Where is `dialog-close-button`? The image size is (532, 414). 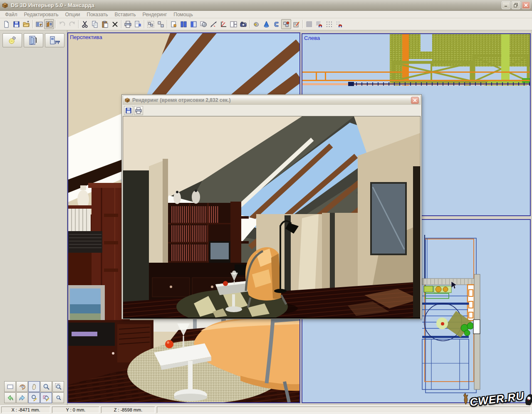
dialog-close-button is located at coordinates (415, 101).